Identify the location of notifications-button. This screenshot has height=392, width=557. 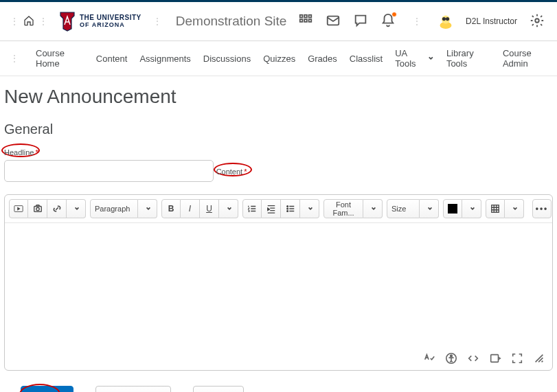
(388, 22).